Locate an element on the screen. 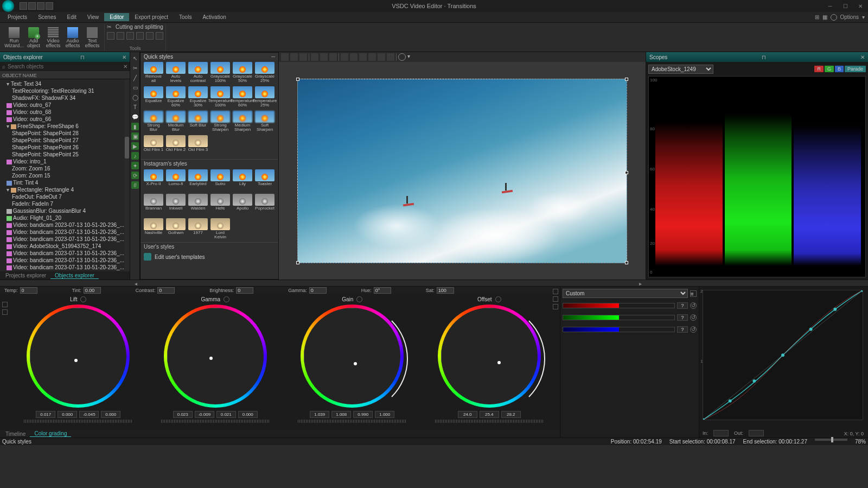 This screenshot has width=868, height=488. quick-style-item: Grayscale 50% is located at coordinates (242, 73).